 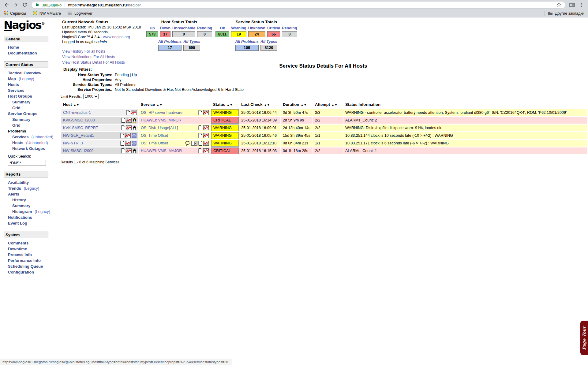 I want to click on service-link: HUAWEI: VMS_MINOR, so click(x=161, y=120).